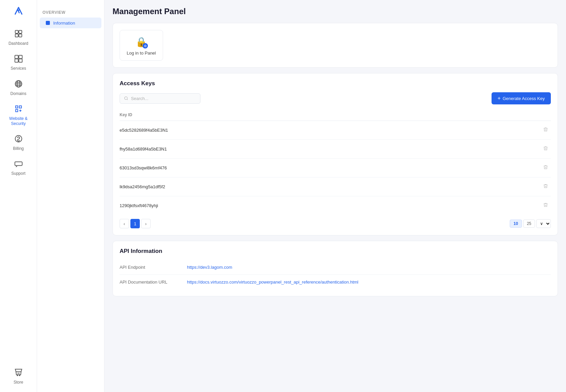 The image size is (566, 392). I want to click on next-page-button: ›, so click(146, 224).